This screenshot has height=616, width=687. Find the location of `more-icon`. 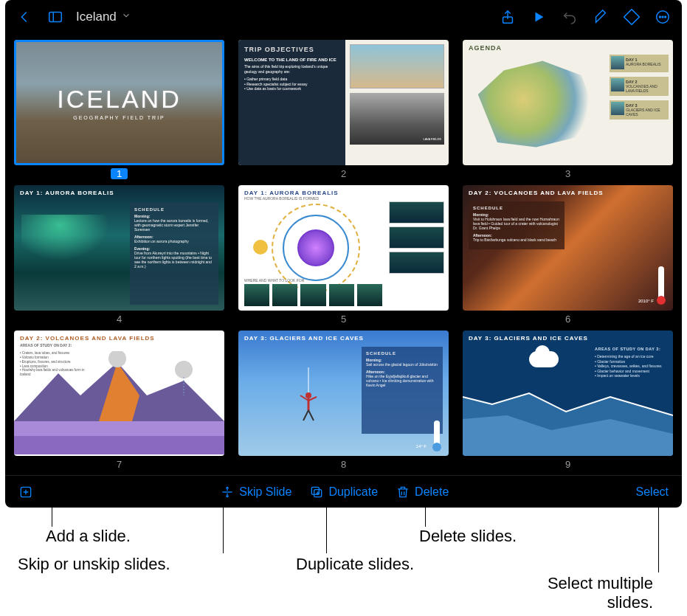

more-icon is located at coordinates (663, 17).